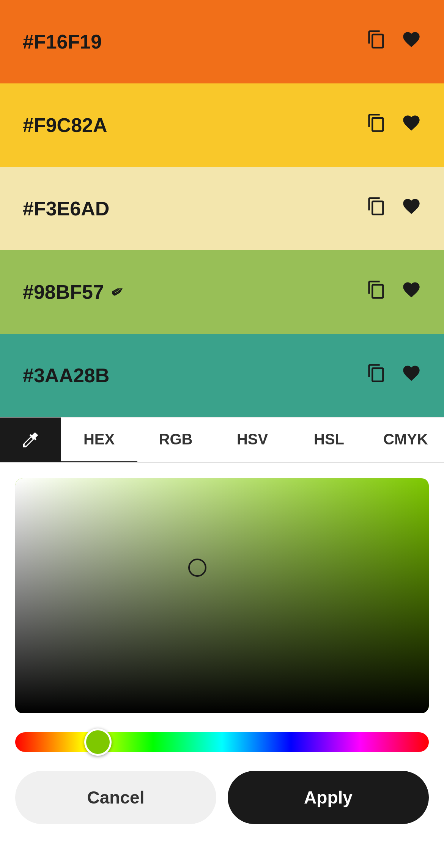 The width and height of the screenshot is (444, 868). What do you see at coordinates (117, 292) in the screenshot?
I see `edit-icon: ✏` at bounding box center [117, 292].